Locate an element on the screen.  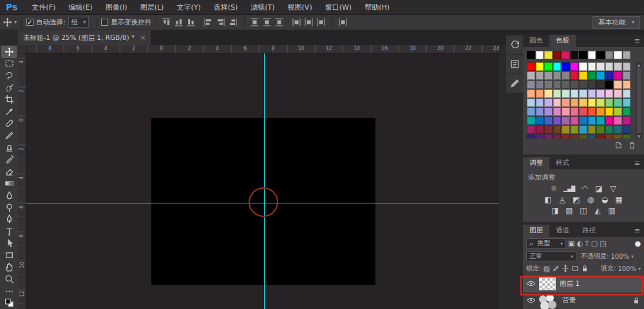
chevron-down-icon: ▾ is located at coordinates (639, 269).